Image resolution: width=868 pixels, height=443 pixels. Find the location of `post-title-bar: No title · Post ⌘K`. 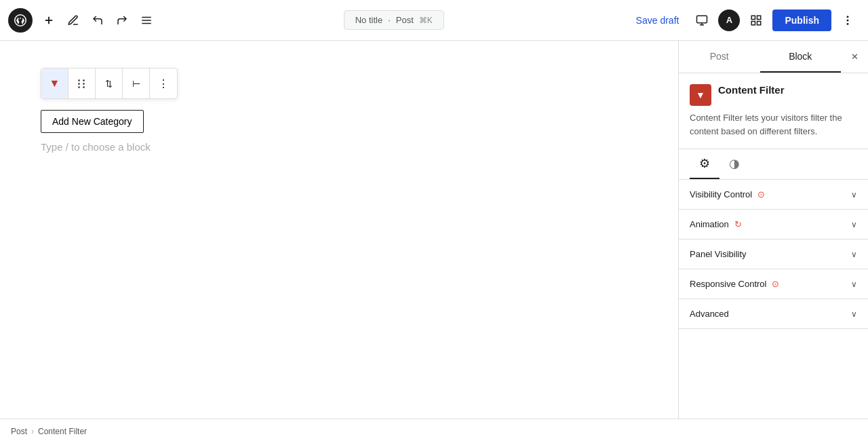

post-title-bar: No title · Post ⌘K is located at coordinates (394, 20).